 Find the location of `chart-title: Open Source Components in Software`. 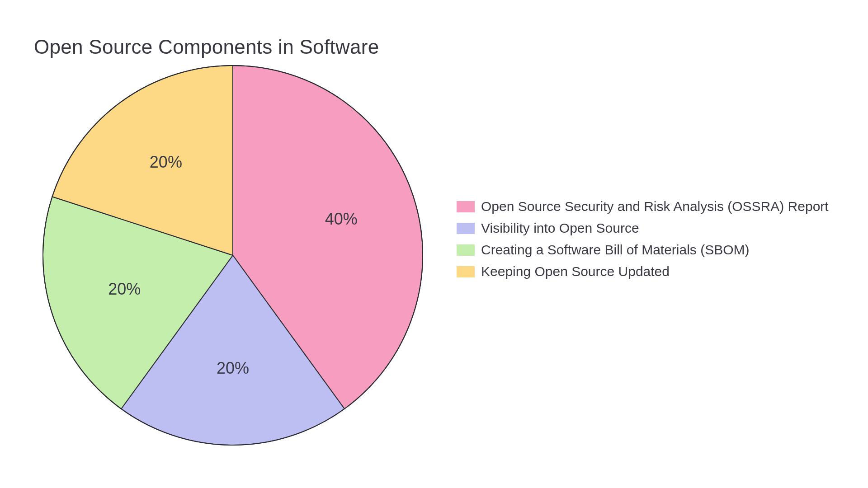

chart-title: Open Source Components in Software is located at coordinates (207, 47).